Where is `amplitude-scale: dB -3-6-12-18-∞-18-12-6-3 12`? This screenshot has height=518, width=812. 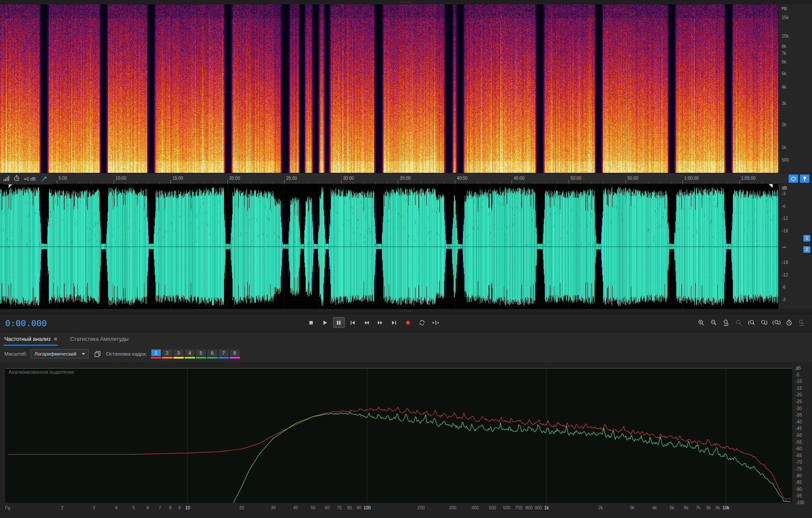 amplitude-scale: dB -3-6-12-18-∞-18-12-6-3 12 is located at coordinates (795, 246).